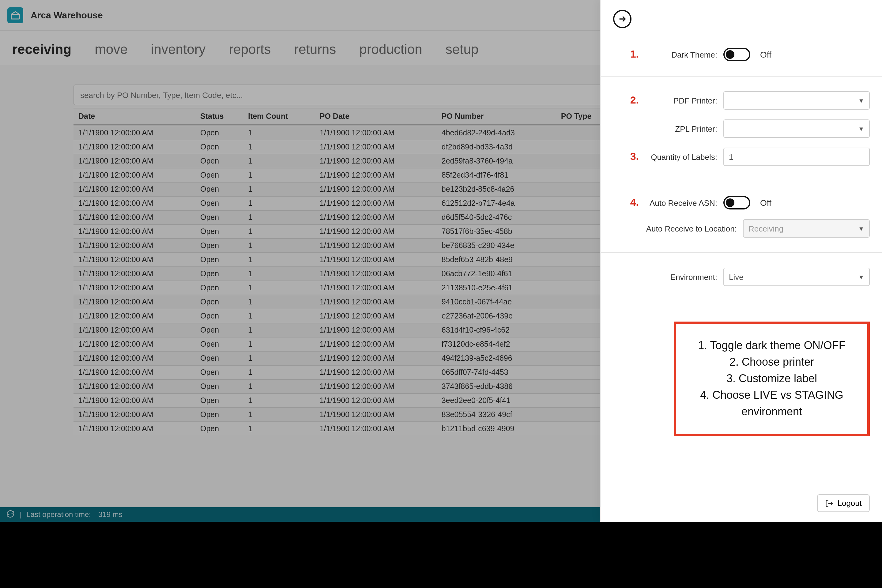 The width and height of the screenshot is (882, 588). Describe the element at coordinates (850, 503) in the screenshot. I see `logout-label: Logout` at that location.